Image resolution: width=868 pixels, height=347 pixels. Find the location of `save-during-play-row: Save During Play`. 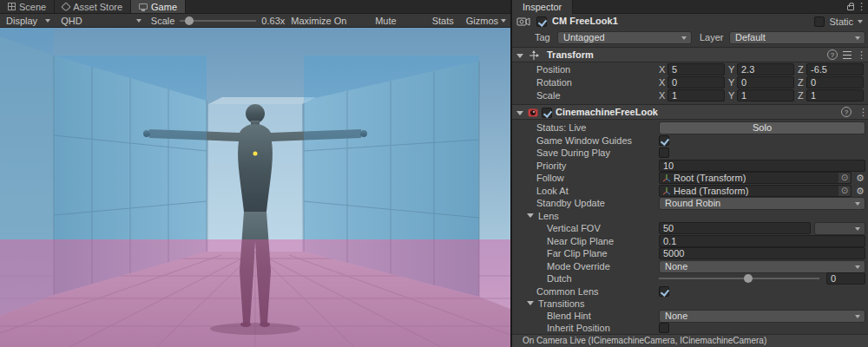

save-during-play-row: Save During Play is located at coordinates (690, 153).